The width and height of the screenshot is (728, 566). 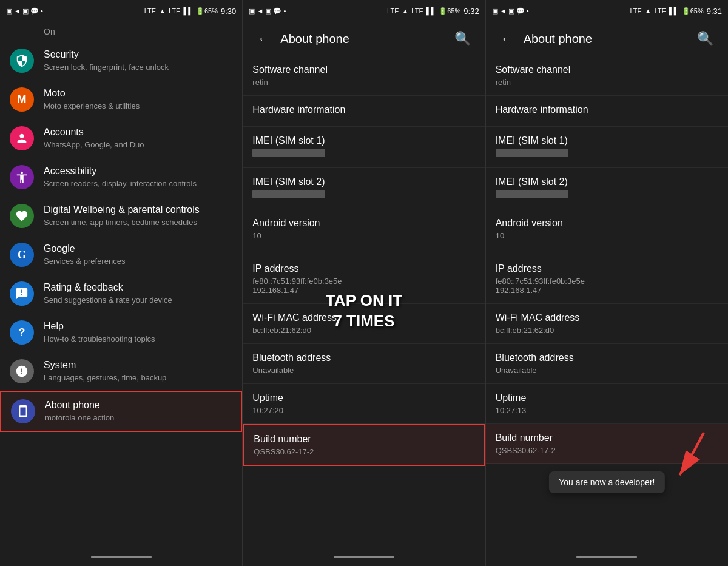 What do you see at coordinates (138, 294) in the screenshot?
I see `rating-feedback-text: Rating & feedback Send suggestions & rat…` at bounding box center [138, 294].